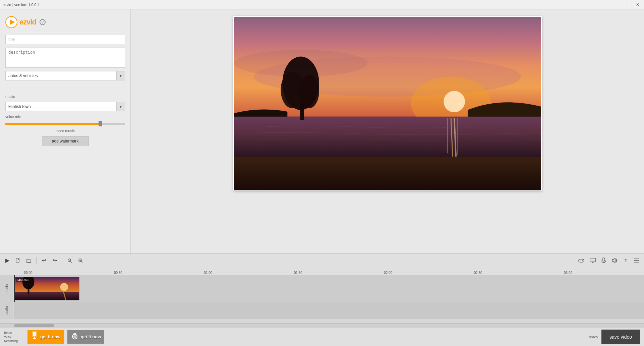  I want to click on open-button, so click(29, 261).